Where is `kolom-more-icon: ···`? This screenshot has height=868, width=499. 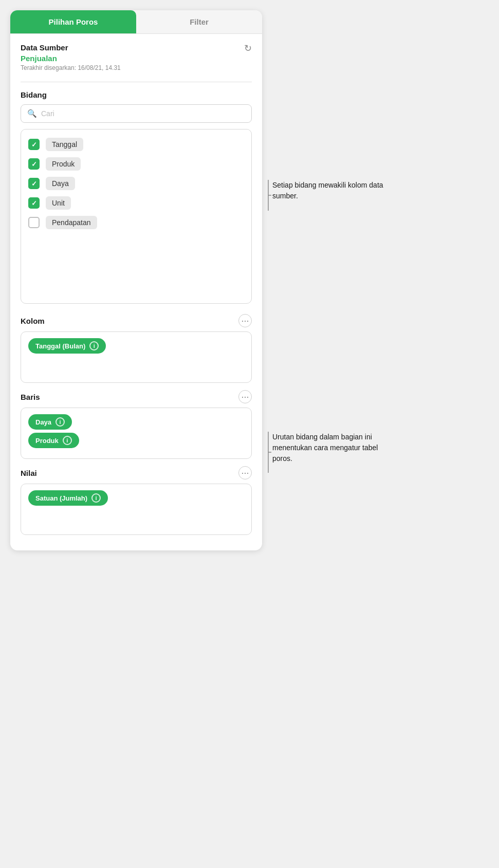 kolom-more-icon: ··· is located at coordinates (245, 321).